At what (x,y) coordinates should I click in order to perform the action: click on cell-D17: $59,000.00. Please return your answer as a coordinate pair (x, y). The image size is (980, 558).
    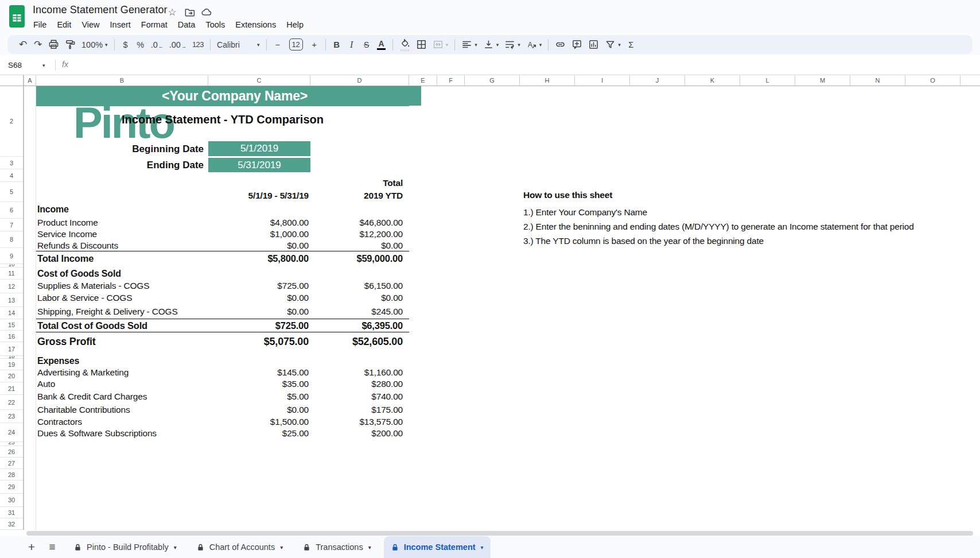
    Looking at the image, I should click on (357, 258).